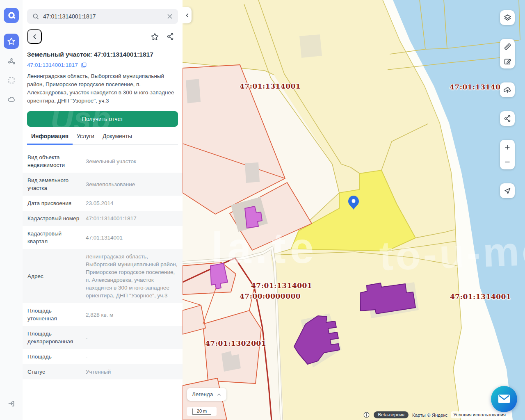 The image size is (525, 420). Describe the element at coordinates (103, 315) in the screenshot. I see `table-row: Площадь уточненная 2,828 кв. м` at that location.